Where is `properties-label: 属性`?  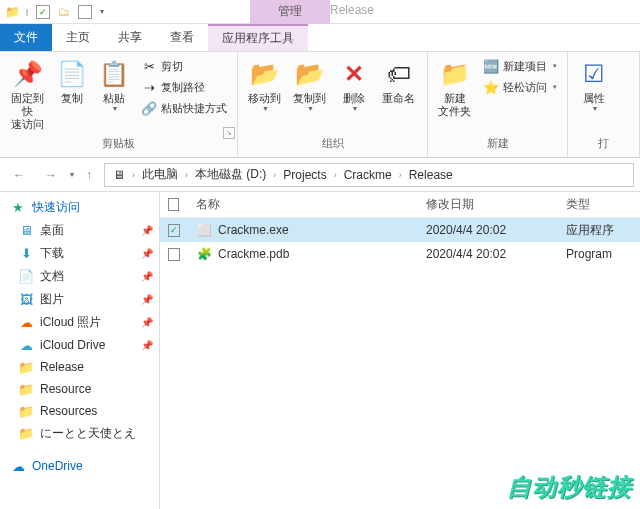
properties-label: 属性 is located at coordinates (594, 98).